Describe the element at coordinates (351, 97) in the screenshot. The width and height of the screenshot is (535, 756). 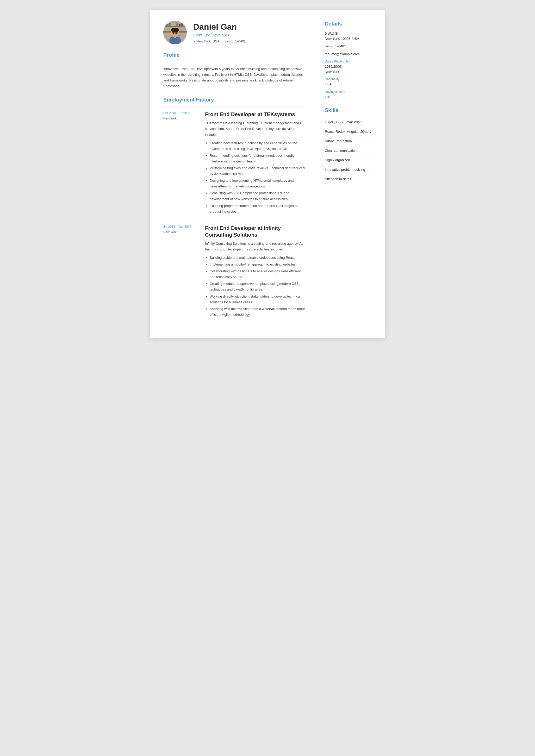
I see `driving-value: Full` at that location.